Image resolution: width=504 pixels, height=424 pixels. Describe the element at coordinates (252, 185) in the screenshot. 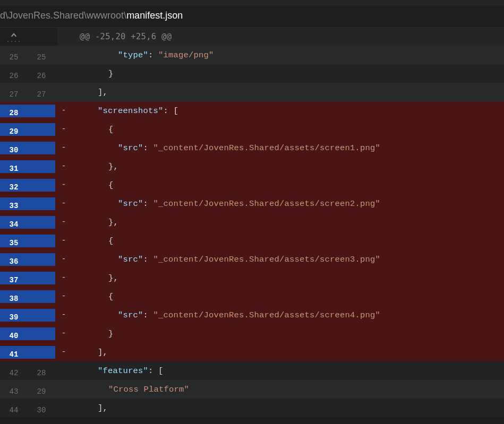

I see `diff-line: 32-{` at that location.